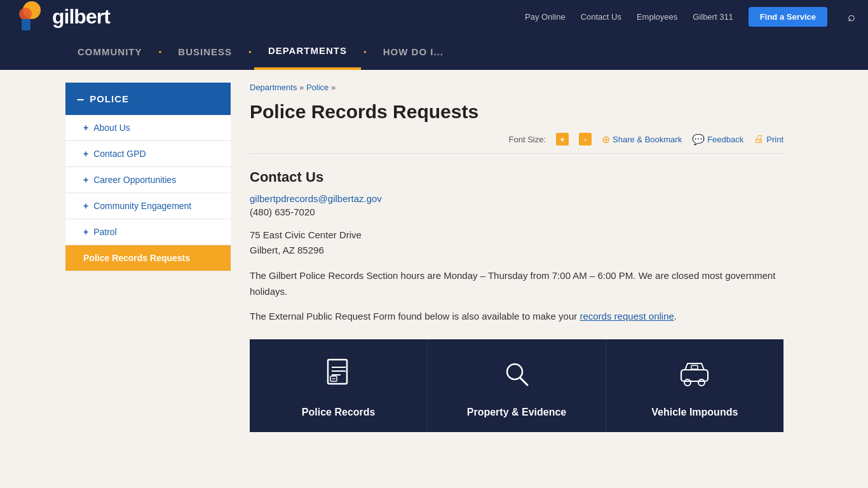  I want to click on logo-area: gilbert, so click(61, 17).